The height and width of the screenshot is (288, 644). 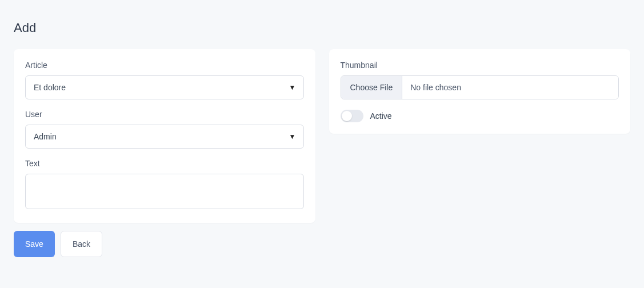 What do you see at coordinates (510, 87) in the screenshot?
I see `file-status: No file chosen` at bounding box center [510, 87].